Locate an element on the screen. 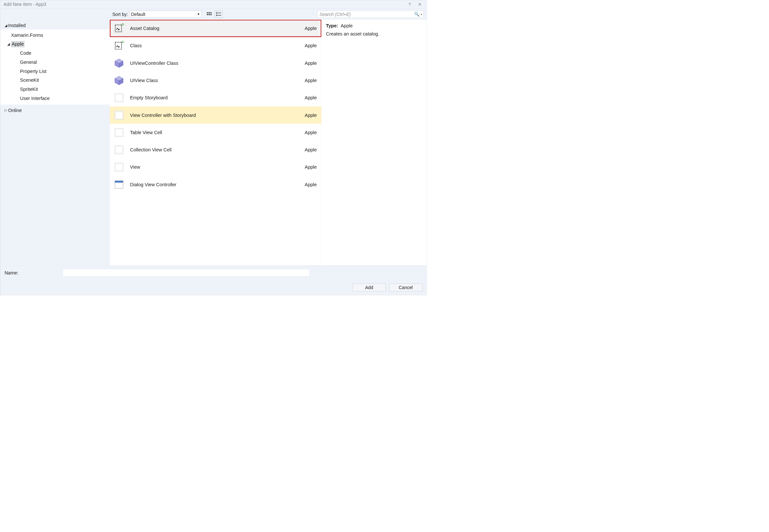  footer: Name: Add Cancel is located at coordinates (214, 280).